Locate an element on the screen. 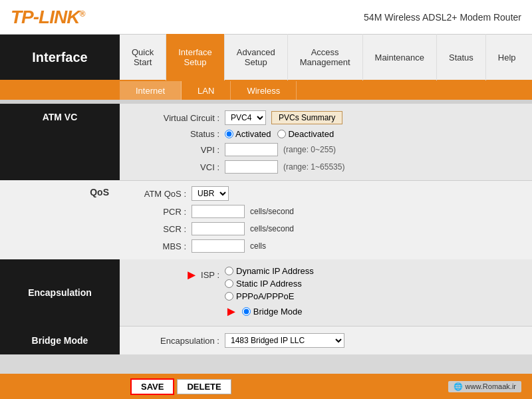  bridge-arrow-icon: ► is located at coordinates (231, 311).